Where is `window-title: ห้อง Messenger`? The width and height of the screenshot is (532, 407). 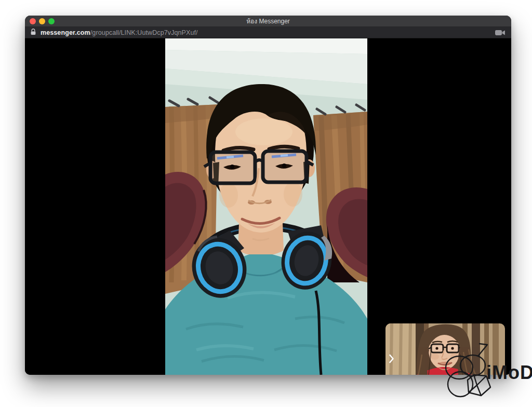 window-title: ห้อง Messenger is located at coordinates (268, 21).